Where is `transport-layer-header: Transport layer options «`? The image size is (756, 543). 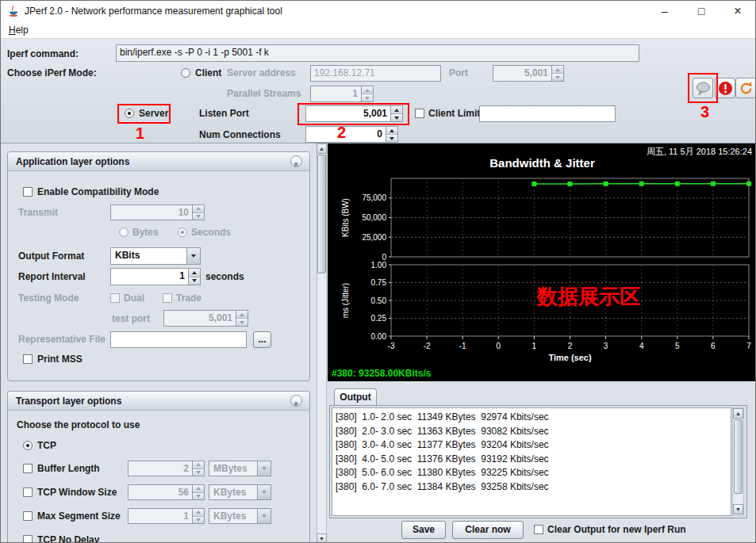
transport-layer-header: Transport layer options « is located at coordinates (159, 401).